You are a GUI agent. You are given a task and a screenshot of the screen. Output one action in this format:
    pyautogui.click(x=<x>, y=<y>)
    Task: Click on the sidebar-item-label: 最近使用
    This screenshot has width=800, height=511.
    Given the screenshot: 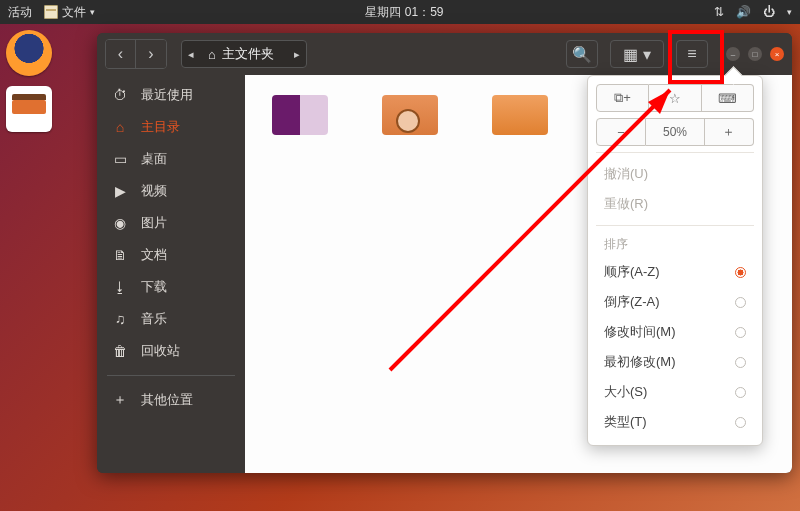 What is the action you would take?
    pyautogui.click(x=167, y=95)
    